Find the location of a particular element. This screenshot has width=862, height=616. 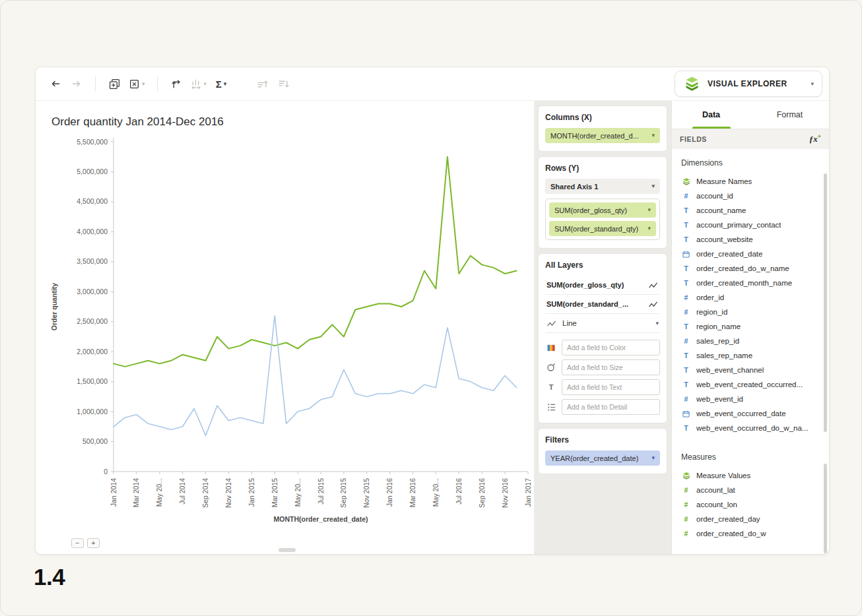

color-well-input is located at coordinates (611, 348).